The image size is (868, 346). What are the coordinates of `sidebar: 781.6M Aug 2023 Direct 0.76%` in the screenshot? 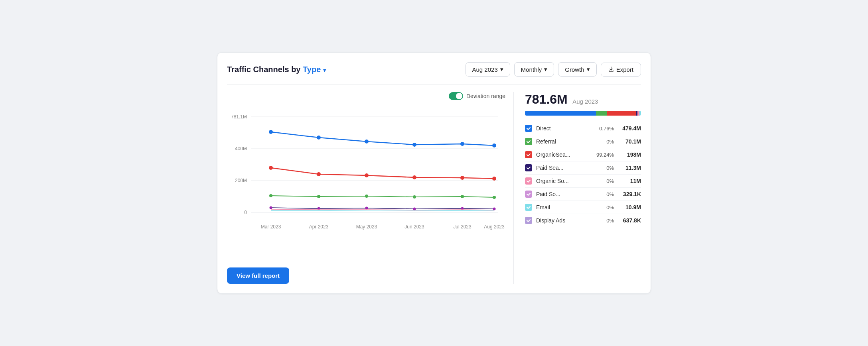 It's located at (577, 188).